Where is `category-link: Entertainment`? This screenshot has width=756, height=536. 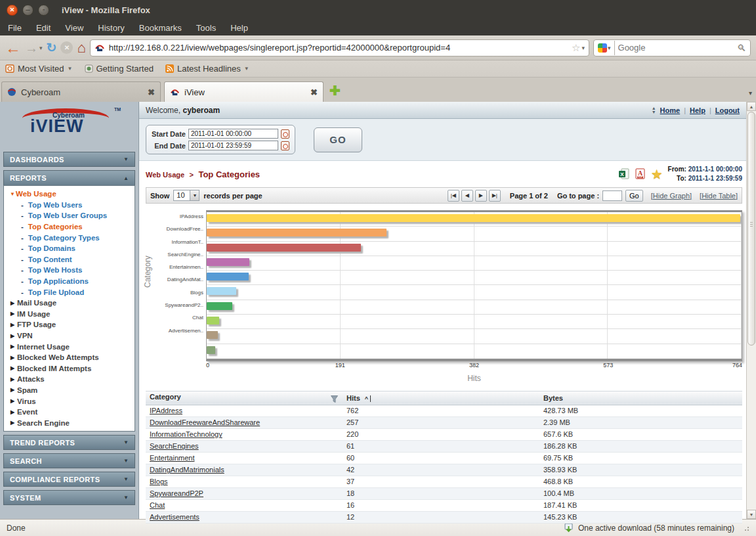 category-link: Entertainment is located at coordinates (172, 458).